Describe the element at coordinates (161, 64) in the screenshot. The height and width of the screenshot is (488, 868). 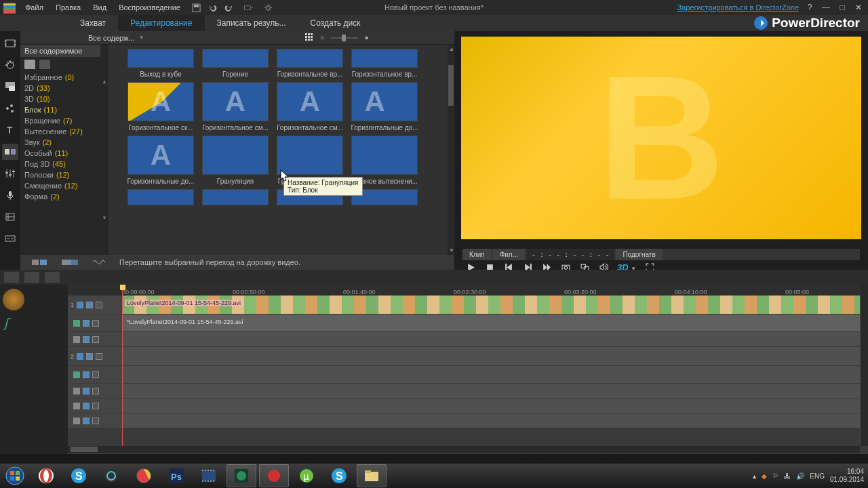
I see `thumbnail-cell: Выход в кубе` at that location.